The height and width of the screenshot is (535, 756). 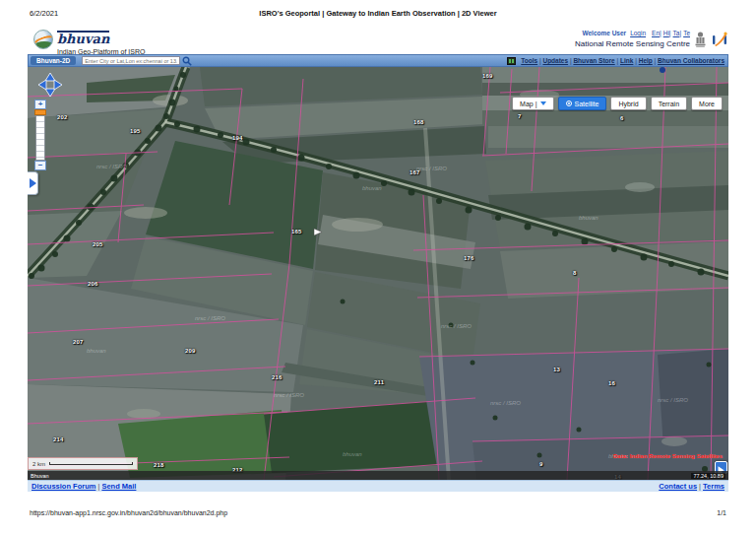 What do you see at coordinates (612, 383) in the screenshot?
I see `plot-number-label: 16` at bounding box center [612, 383].